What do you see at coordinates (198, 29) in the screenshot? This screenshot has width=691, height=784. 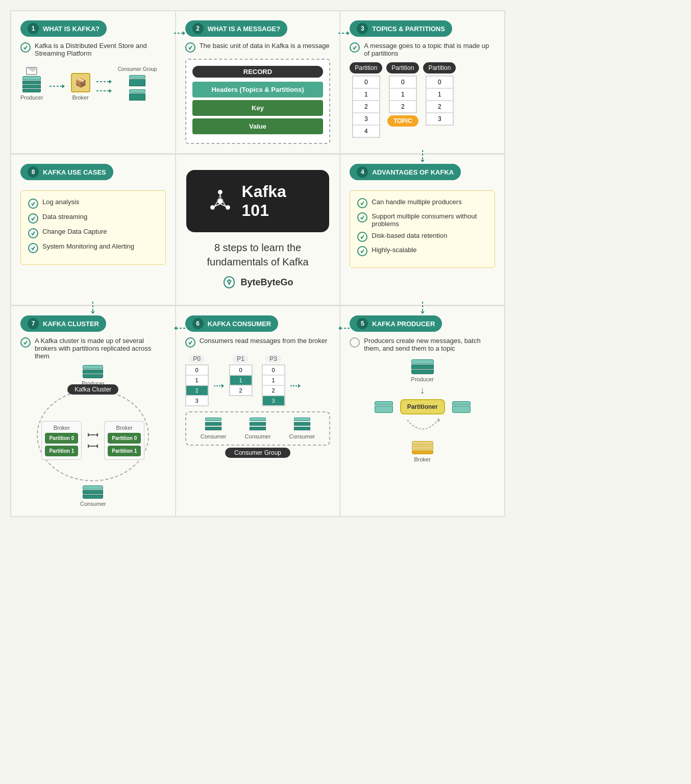 I see `s2-num: 2` at bounding box center [198, 29].